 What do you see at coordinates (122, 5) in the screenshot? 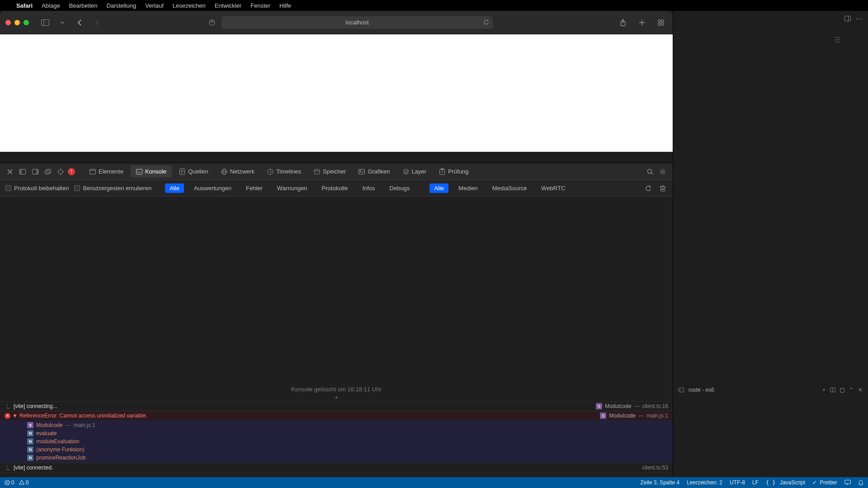
I see `menu-view: Darstellung` at bounding box center [122, 5].